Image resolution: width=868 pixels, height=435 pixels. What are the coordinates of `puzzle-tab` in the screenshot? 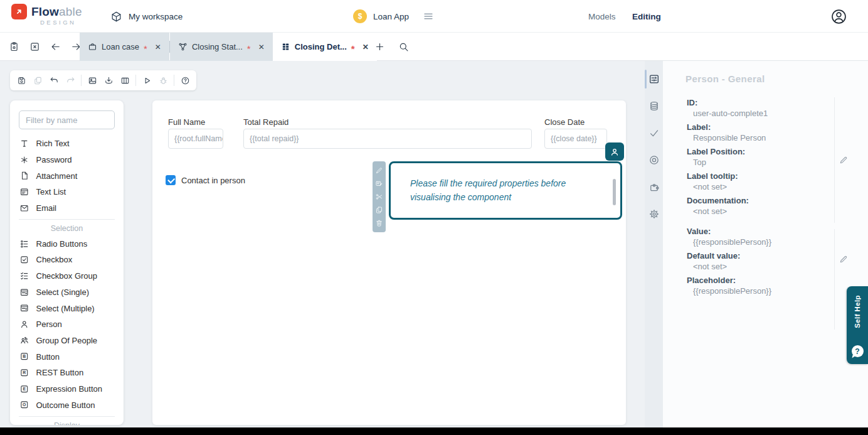 It's located at (654, 187).